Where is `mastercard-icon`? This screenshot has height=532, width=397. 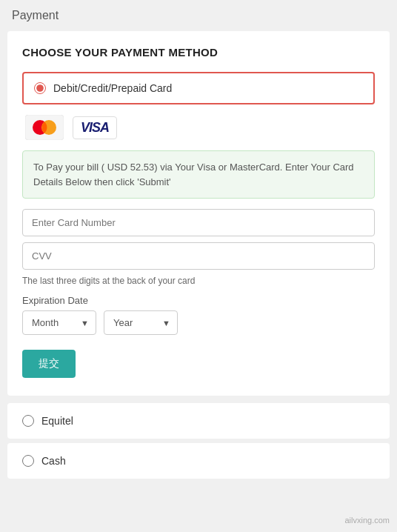 mastercard-icon is located at coordinates (44, 127).